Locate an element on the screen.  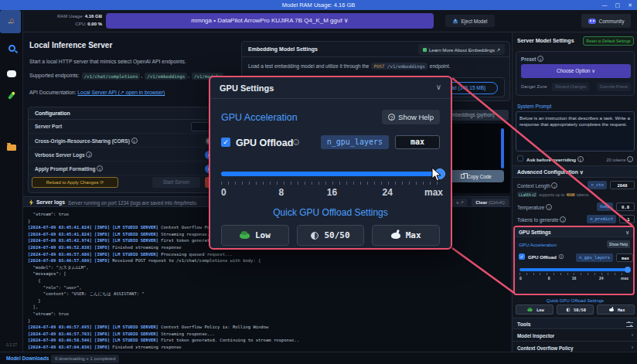
sidebar-item-home: ⌂ is located at coordinates (12, 20).